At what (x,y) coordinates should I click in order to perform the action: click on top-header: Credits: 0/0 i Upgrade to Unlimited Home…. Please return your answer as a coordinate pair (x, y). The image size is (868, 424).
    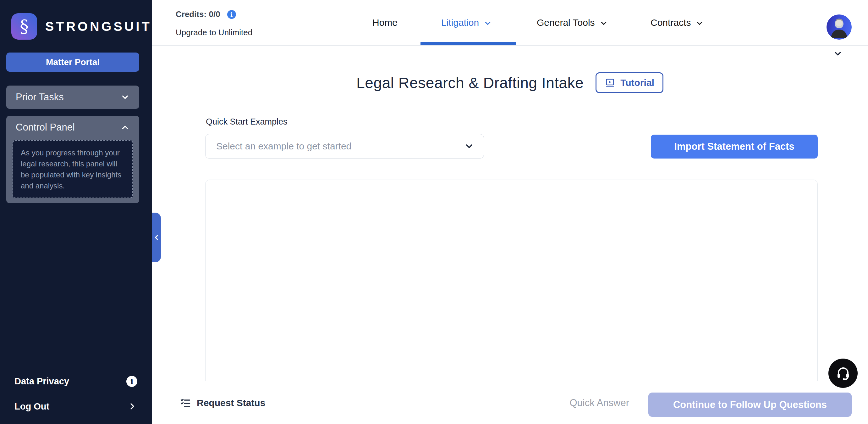
    Looking at the image, I should click on (510, 23).